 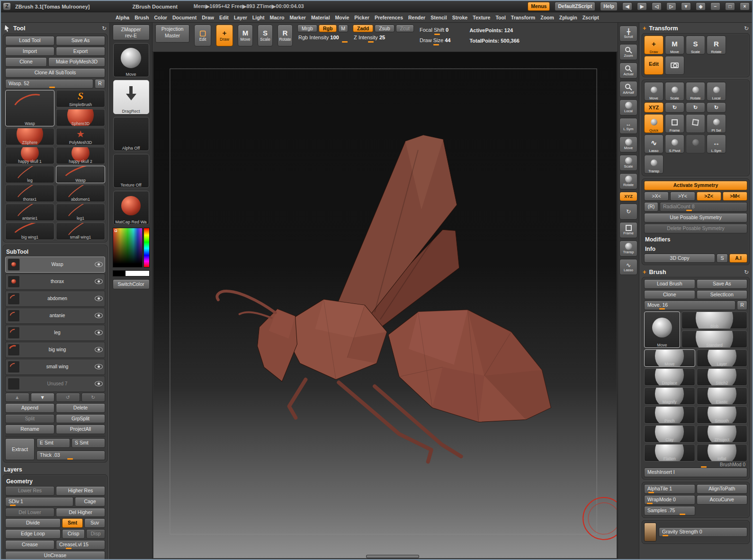 I want to click on brush-thumb-standard: Standard, so click(x=714, y=339).